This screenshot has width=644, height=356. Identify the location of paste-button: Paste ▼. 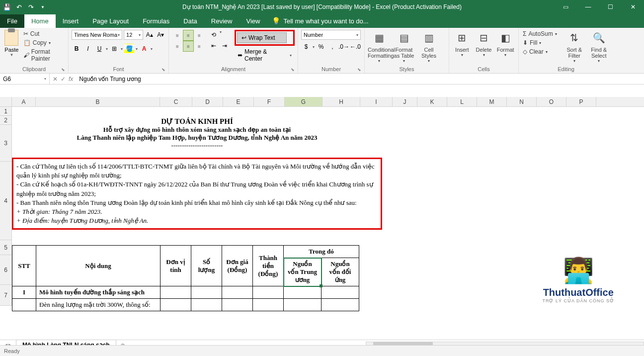
(12, 44).